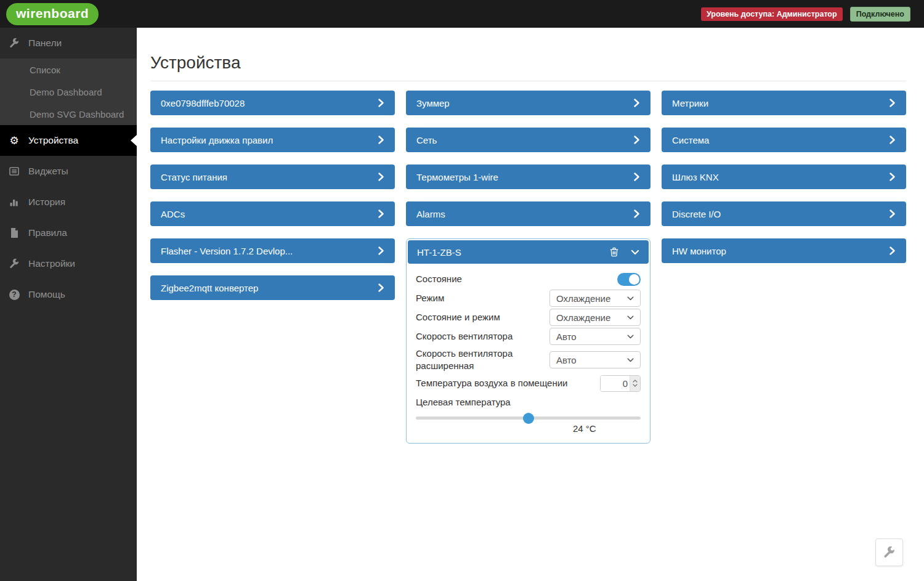 The height and width of the screenshot is (581, 924). What do you see at coordinates (529, 103) in the screenshot?
I see `device-card: Зуммер` at bounding box center [529, 103].